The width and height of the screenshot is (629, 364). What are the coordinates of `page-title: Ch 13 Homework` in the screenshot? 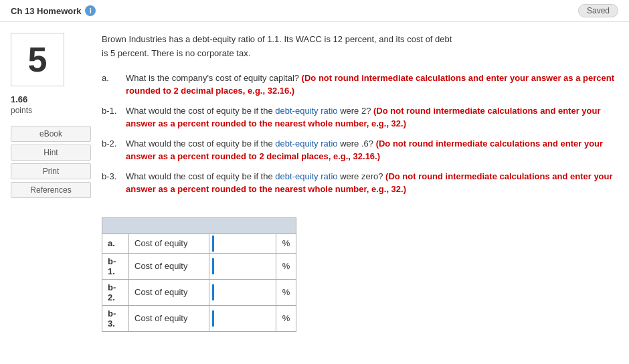 It's located at (46, 11).